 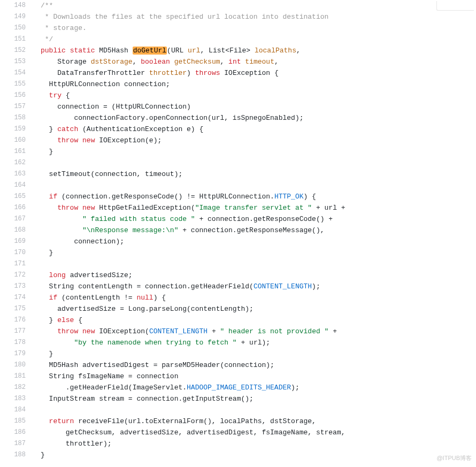 I want to click on line-number: 181, so click(x=16, y=377).